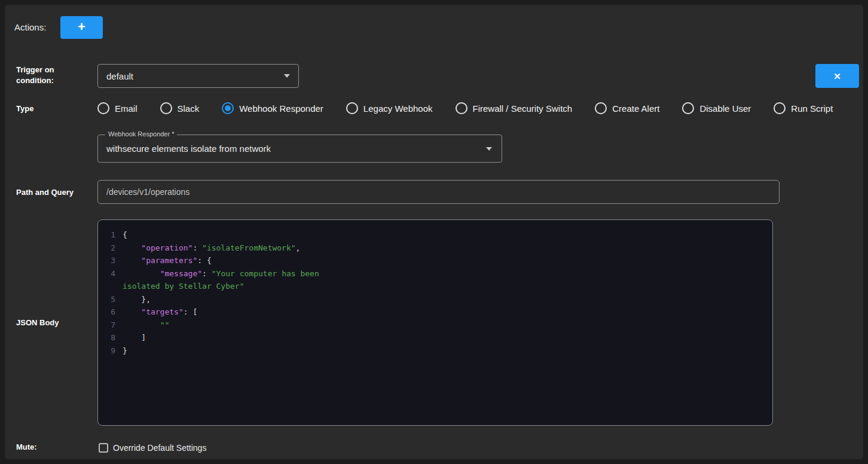 The height and width of the screenshot is (464, 868). I want to click on add-action-button: +, so click(81, 28).